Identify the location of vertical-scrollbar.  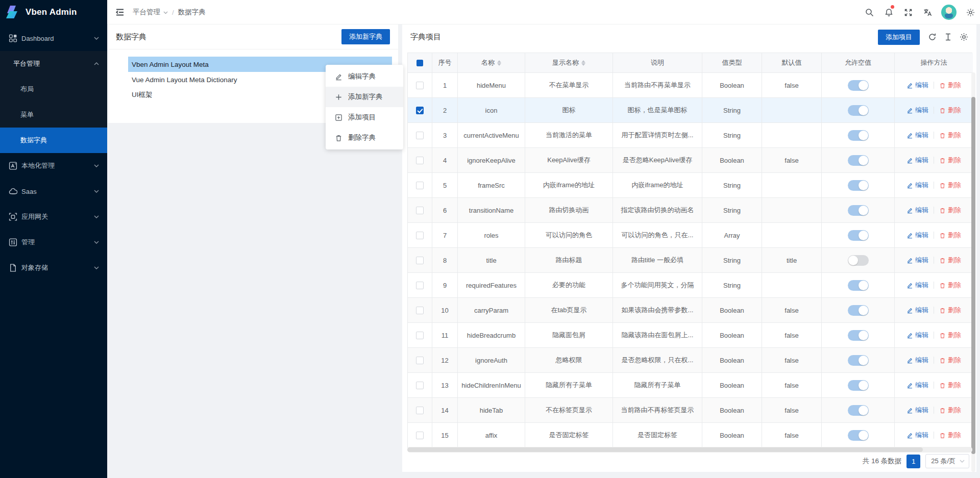
(973, 272).